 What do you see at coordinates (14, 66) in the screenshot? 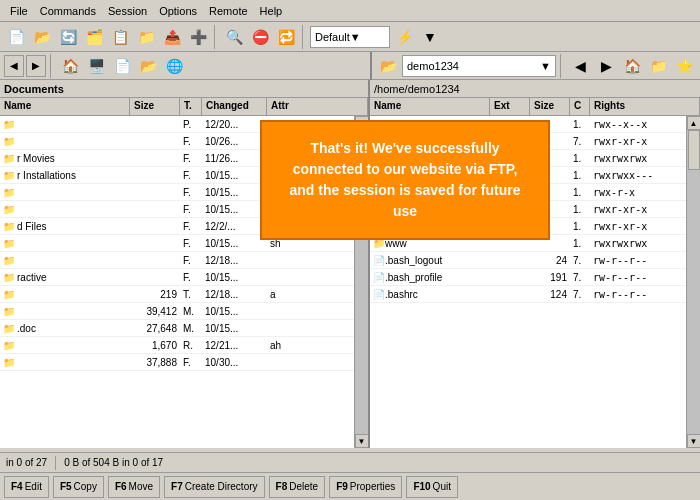
I see `addr-left-back: ◀` at bounding box center [14, 66].